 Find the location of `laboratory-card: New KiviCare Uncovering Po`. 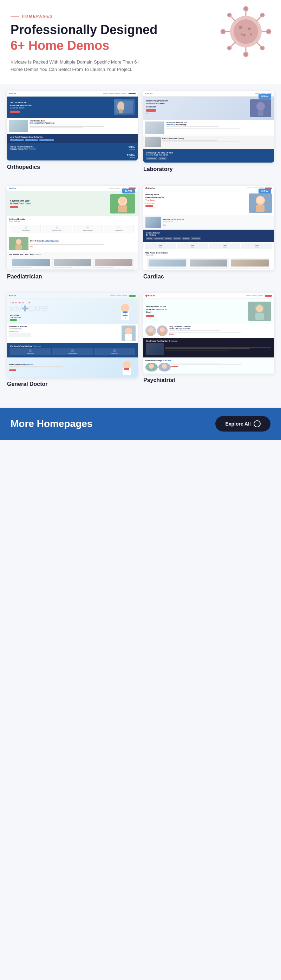

laboratory-card: New KiviCare Uncovering Po is located at coordinates (209, 127).